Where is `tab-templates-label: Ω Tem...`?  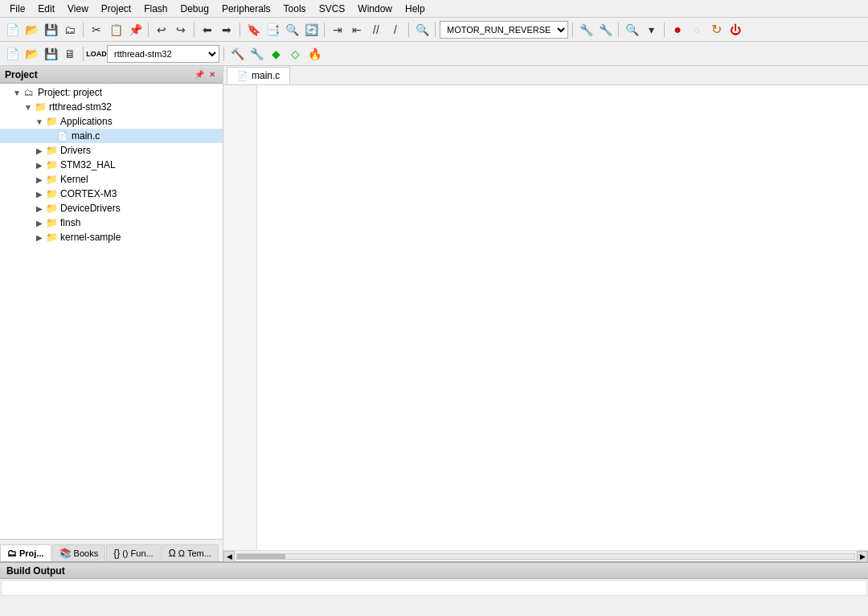 tab-templates-label: Ω Tem... is located at coordinates (194, 553).